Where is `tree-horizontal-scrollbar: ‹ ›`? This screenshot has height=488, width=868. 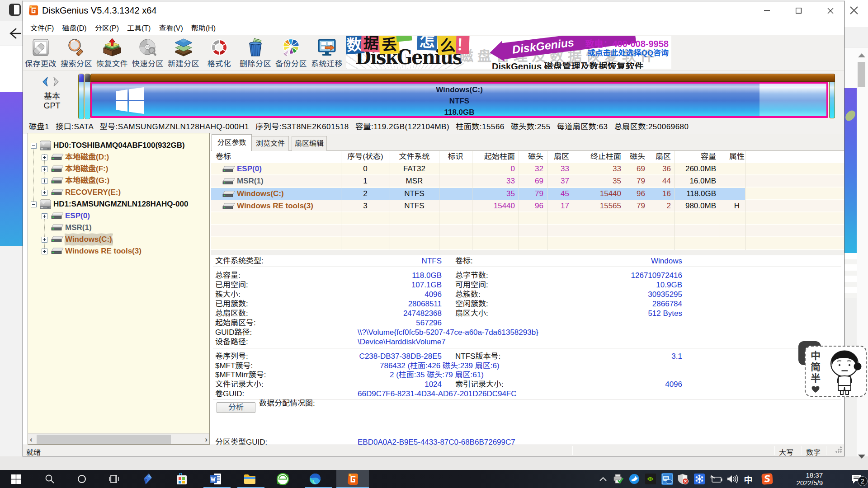 tree-horizontal-scrollbar: ‹ › is located at coordinates (118, 439).